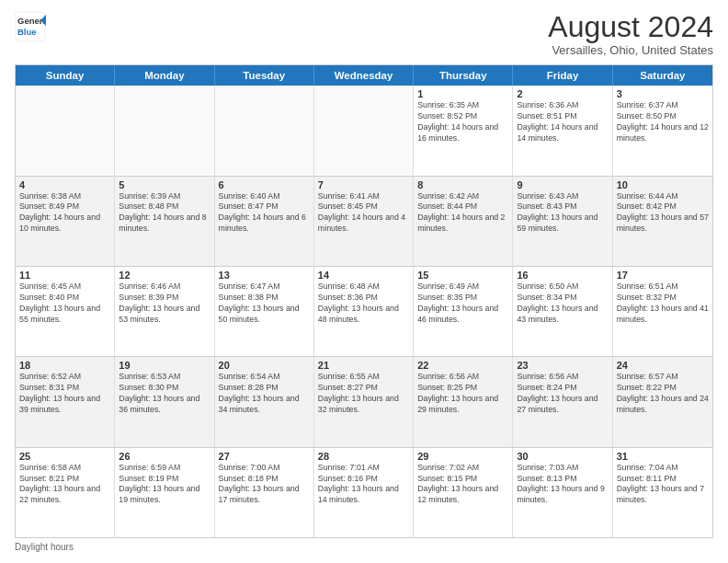  What do you see at coordinates (64, 213) in the screenshot?
I see `cell-text: Sunrise: 6:38 AM Sunset: 8:49 PM Dayligh…` at bounding box center [64, 213].